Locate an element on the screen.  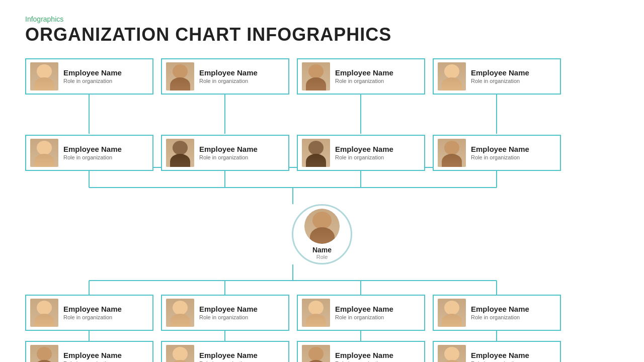
bot-col3-row0-card: Employee Name Role in organization is located at coordinates (497, 313).